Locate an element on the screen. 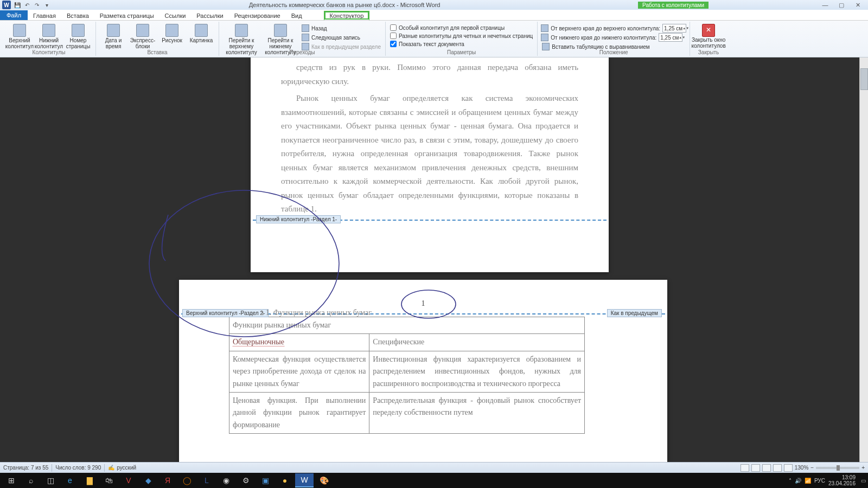 The height and width of the screenshot is (488, 868). tab-mail: Рассылки is located at coordinates (209, 16).